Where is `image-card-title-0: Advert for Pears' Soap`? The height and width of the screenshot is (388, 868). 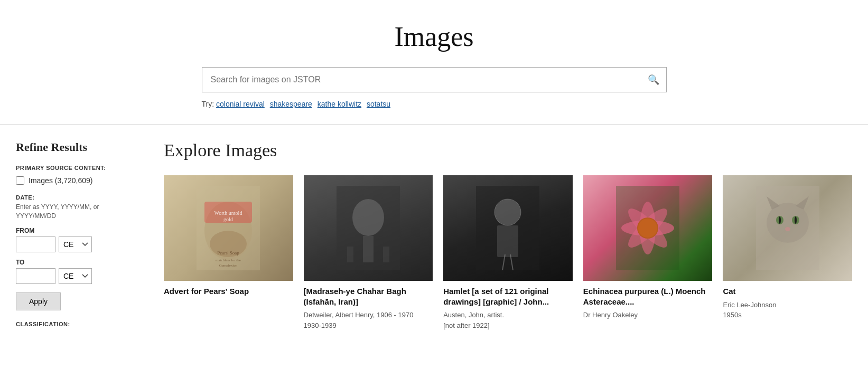 image-card-title-0: Advert for Pears' Soap is located at coordinates (228, 291).